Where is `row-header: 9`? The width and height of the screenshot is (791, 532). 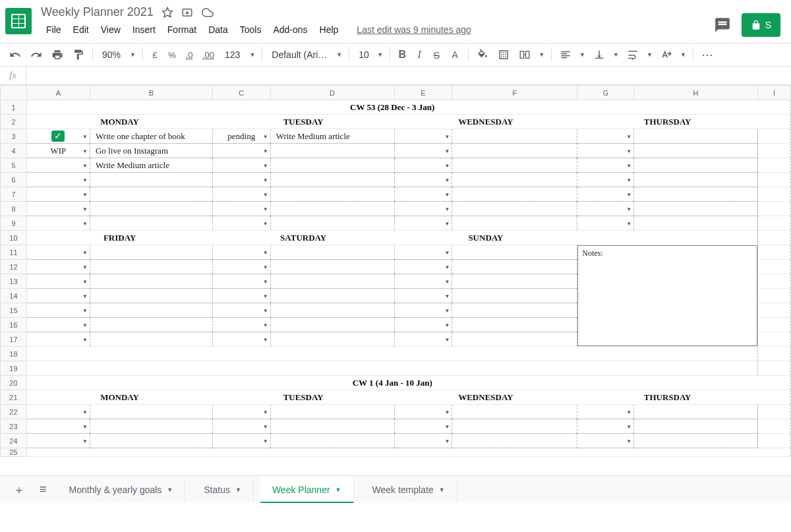
row-header: 9 is located at coordinates (14, 223).